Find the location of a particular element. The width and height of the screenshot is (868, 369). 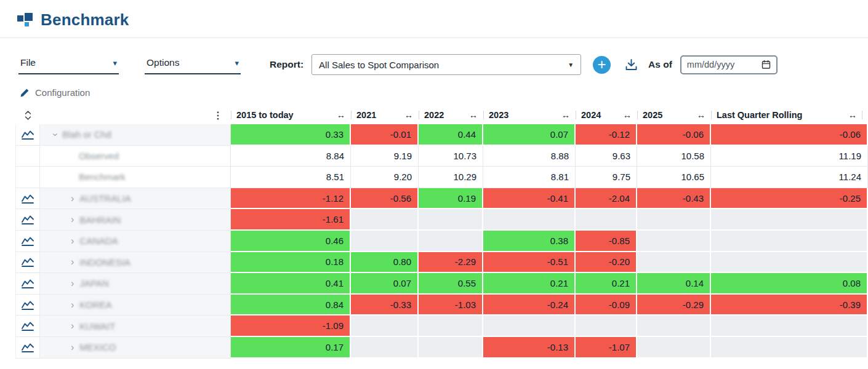

table-cell: 0.55 is located at coordinates (451, 284).